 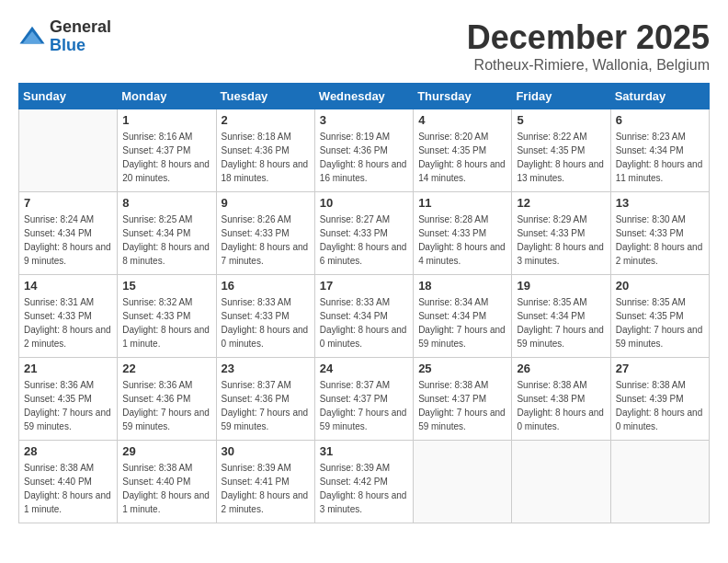 I want to click on calendar-cell: 25Sunrise: 8:38 AMSunset: 4:37 PMDayligh…, so click(x=463, y=399).